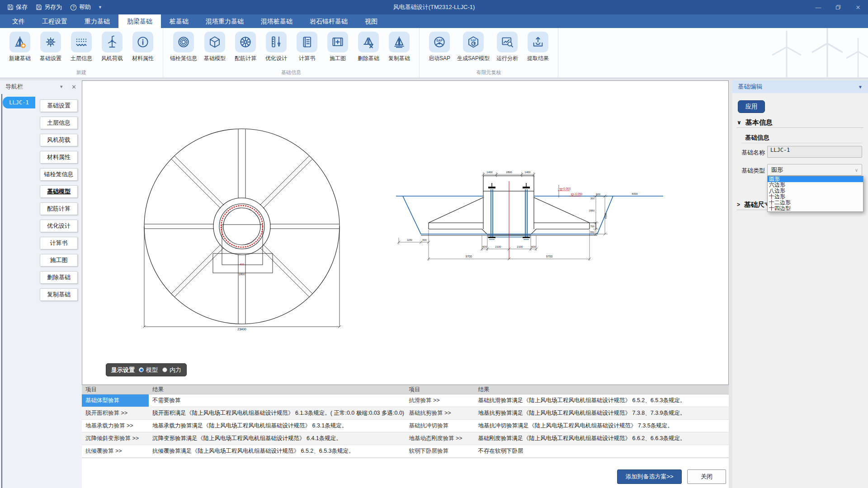 Image resolution: width=868 pixels, height=488 pixels. What do you see at coordinates (115, 426) in the screenshot?
I see `table-row-item: 地基承载力验算 >>` at bounding box center [115, 426].